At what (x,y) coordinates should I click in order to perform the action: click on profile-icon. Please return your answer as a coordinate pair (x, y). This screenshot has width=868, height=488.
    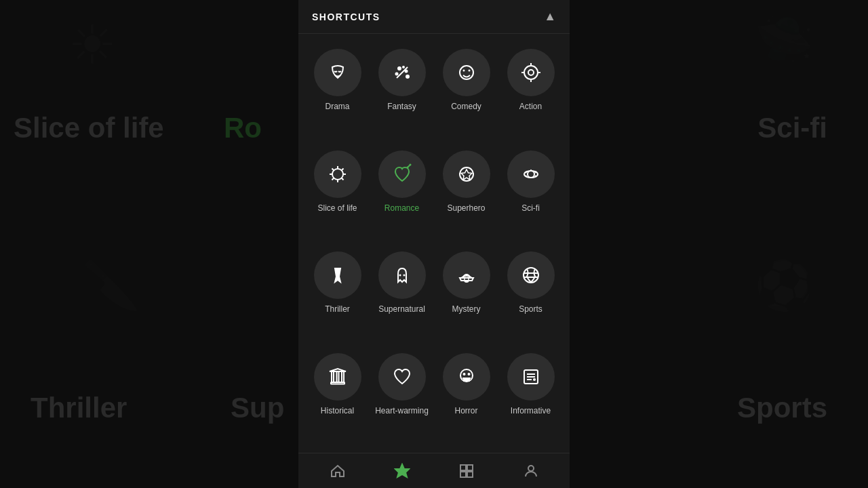
    Looking at the image, I should click on (531, 471).